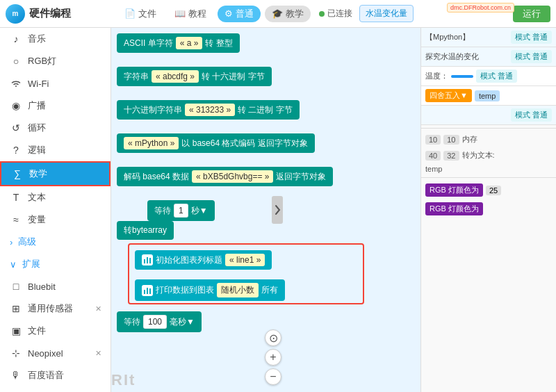 Image resolution: width=556 pixels, height=392 pixels. What do you see at coordinates (208, 110) in the screenshot?
I see `hex-bin-block: 十六进制字符串 « 313233 » 转 二进制 字节` at bounding box center [208, 110].